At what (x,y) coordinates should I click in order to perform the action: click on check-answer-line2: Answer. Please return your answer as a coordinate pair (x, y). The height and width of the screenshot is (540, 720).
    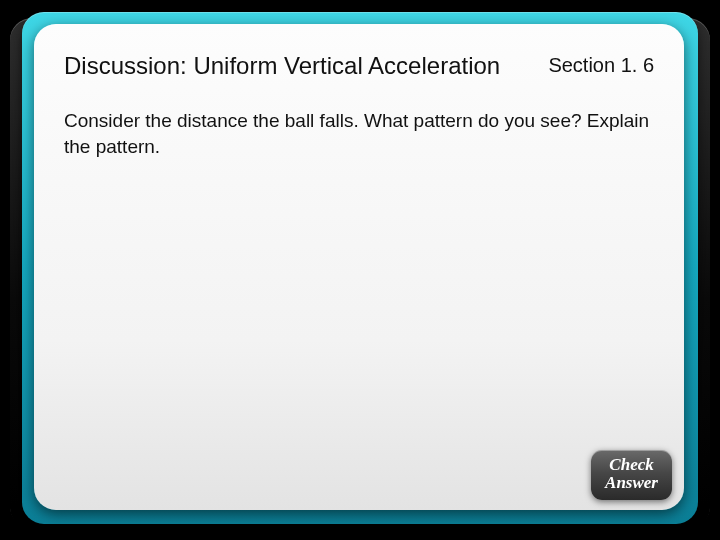
    Looking at the image, I should click on (632, 483).